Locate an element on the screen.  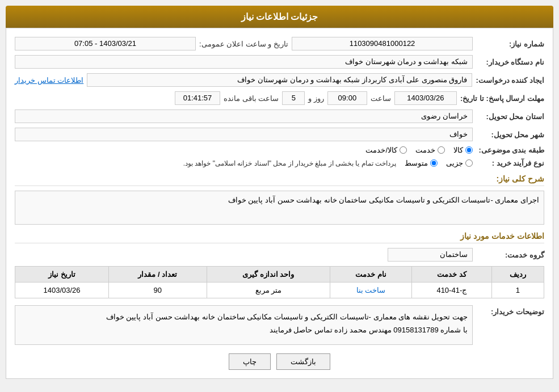
send-date-label: مهلت ارسال پاسخ: تا تاریخ: is located at coordinates (502, 99).